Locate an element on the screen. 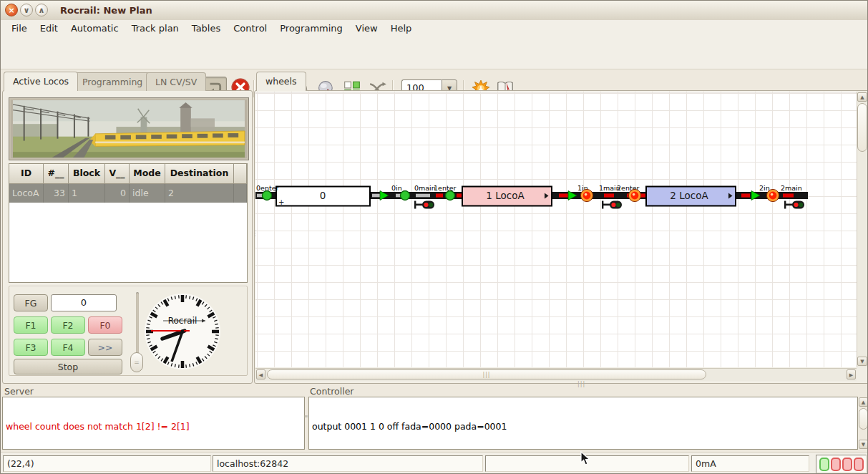  menu-edit: Edit is located at coordinates (49, 29).